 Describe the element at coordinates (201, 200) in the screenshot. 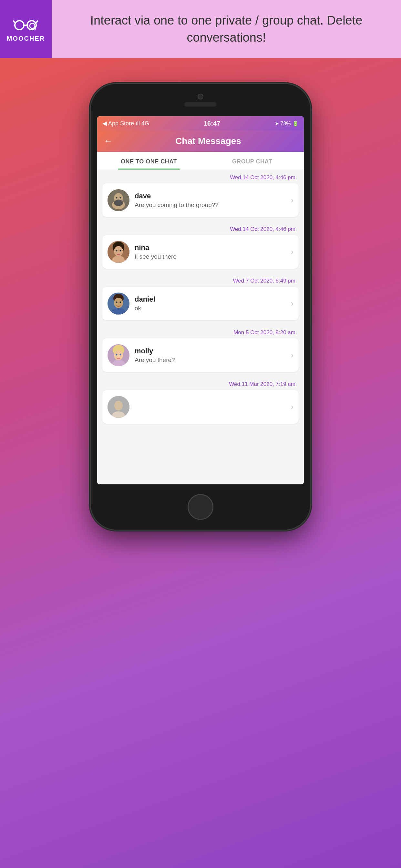

I see `chat-card-dave: dave Are you coming to the group?? ›` at that location.